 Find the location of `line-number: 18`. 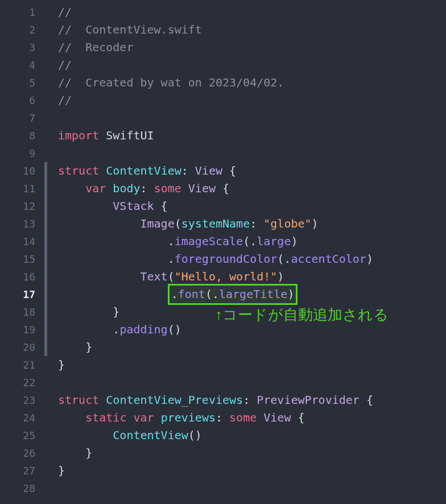

line-number: 18 is located at coordinates (22, 312).